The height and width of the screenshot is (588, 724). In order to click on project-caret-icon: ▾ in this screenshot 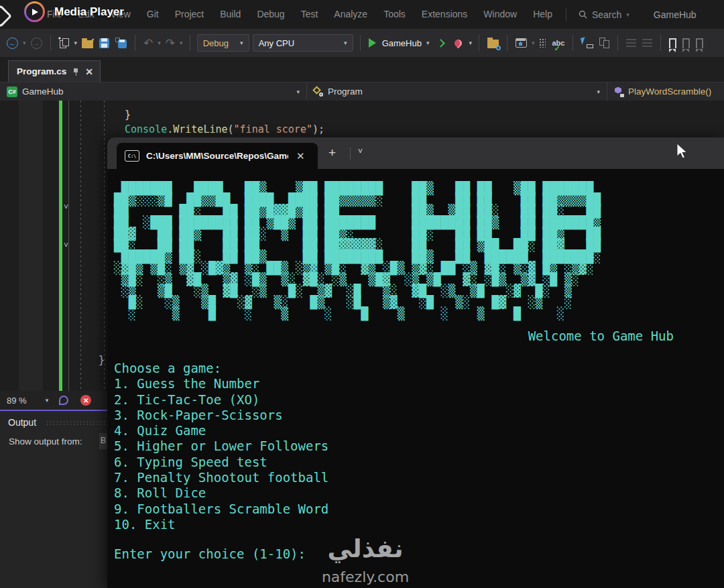, I will do `click(298, 92)`.